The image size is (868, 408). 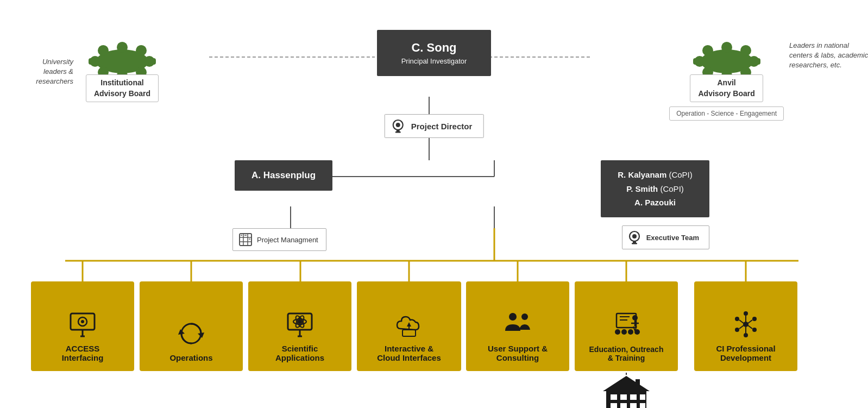 I want to click on exec-name-3: A. Pazouki, so click(x=655, y=202).